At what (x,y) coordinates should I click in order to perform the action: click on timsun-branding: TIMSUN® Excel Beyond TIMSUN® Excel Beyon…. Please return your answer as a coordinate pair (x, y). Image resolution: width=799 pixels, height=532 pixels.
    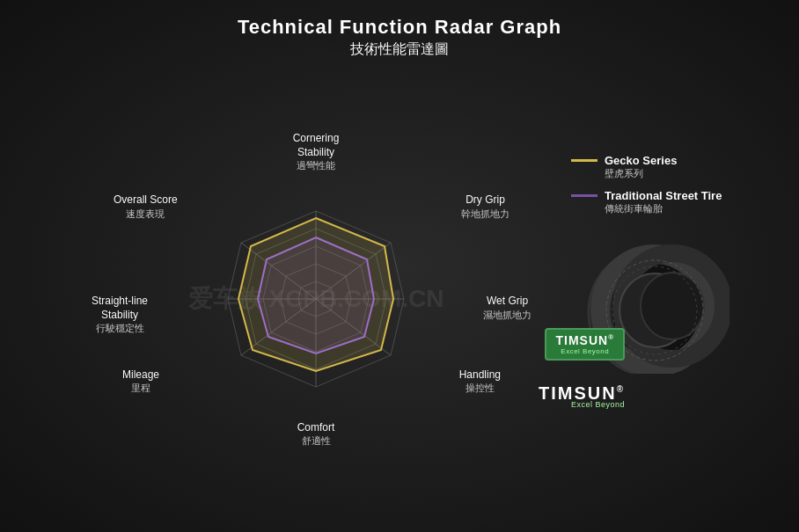
    Looking at the image, I should click on (598, 383).